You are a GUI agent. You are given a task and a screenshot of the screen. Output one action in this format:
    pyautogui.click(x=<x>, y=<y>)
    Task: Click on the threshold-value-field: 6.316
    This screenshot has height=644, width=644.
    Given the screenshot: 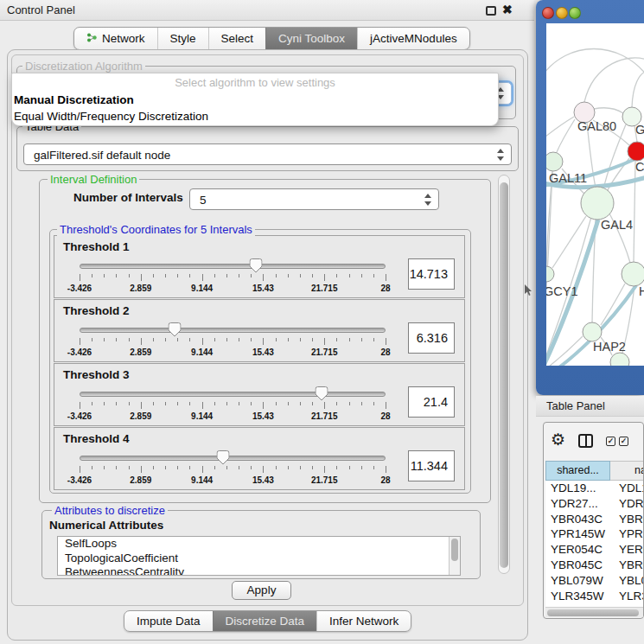 What is the action you would take?
    pyautogui.click(x=431, y=338)
    